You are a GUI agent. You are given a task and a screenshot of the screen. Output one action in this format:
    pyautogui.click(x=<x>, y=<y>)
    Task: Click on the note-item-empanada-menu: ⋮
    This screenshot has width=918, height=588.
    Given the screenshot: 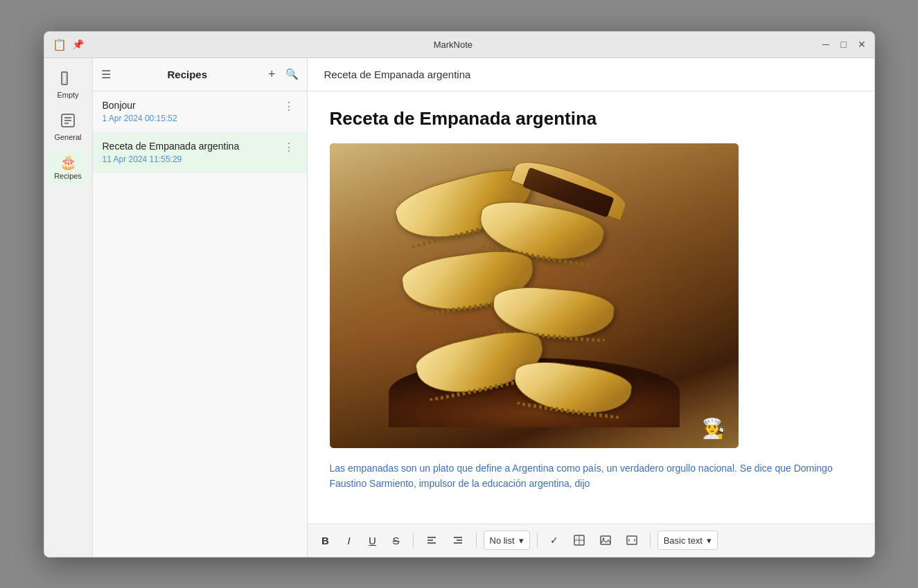 What is the action you would take?
    pyautogui.click(x=289, y=147)
    